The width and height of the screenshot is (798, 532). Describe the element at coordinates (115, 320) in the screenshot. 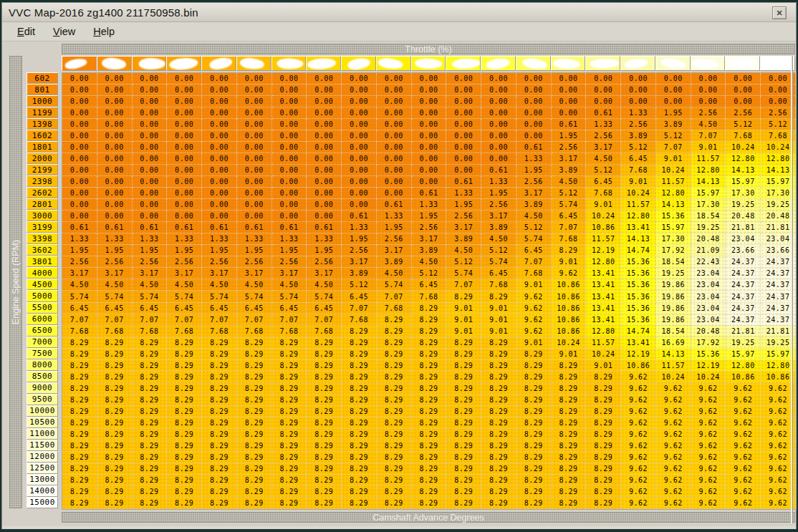

I see `map-cell: 7.07` at that location.